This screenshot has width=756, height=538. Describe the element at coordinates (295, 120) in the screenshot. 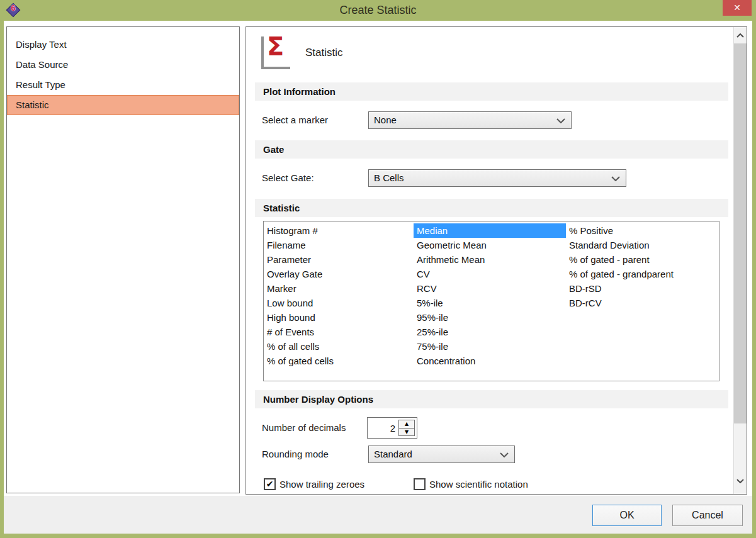

I see `select-marker-label: Select a marker` at that location.